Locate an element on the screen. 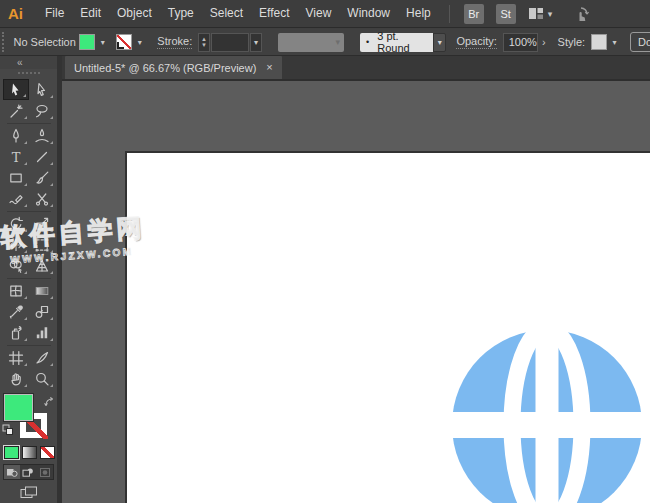 The image size is (650, 503). stroke-weight-stepper: ▲ ▼ is located at coordinates (204, 42).